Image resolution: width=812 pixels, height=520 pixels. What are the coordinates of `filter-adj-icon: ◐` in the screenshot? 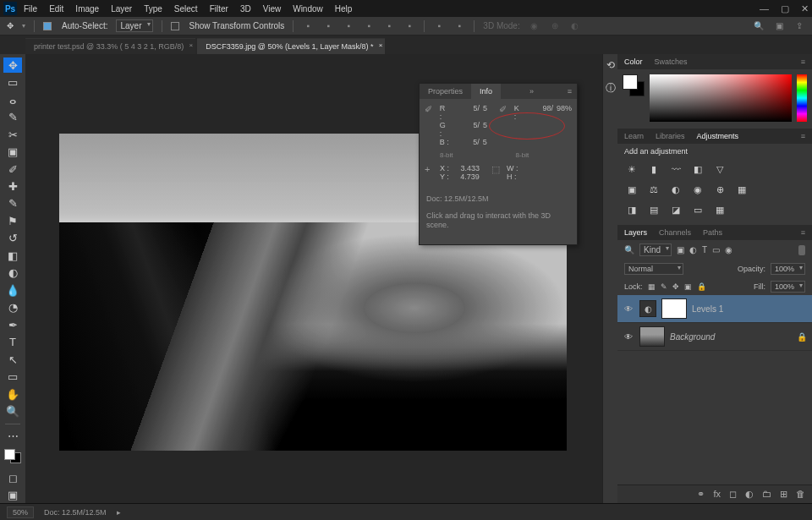 It's located at (694, 250).